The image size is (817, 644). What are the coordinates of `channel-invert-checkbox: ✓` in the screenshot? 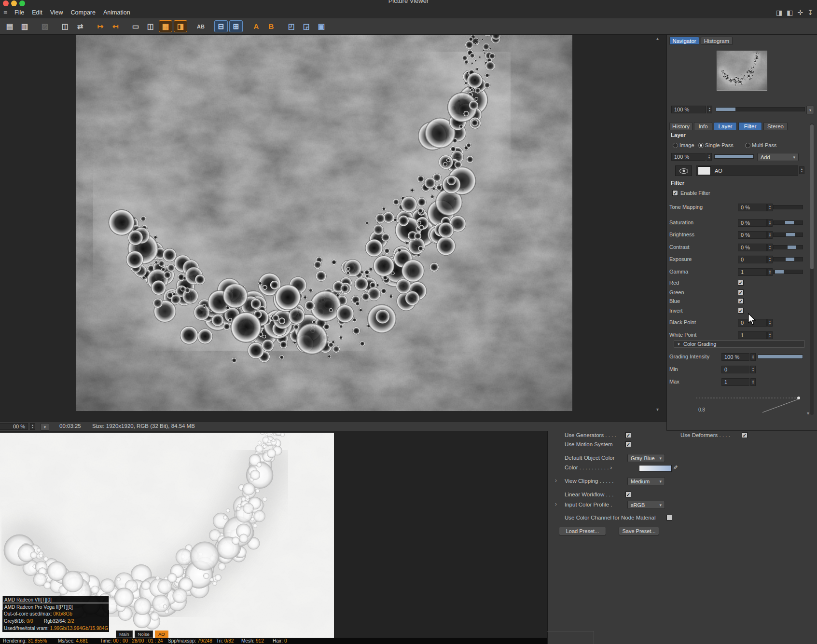 It's located at (741, 311).